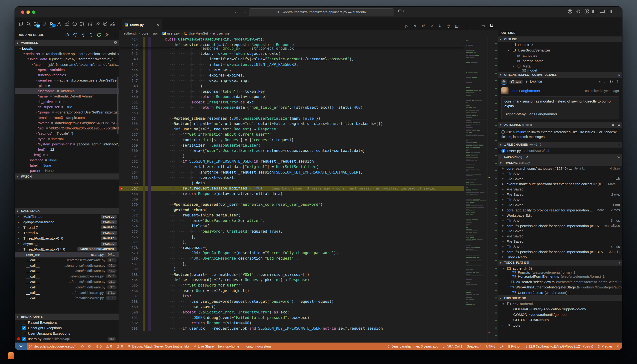  Describe the element at coordinates (67, 287) in the screenshot. I see `stack-frame-row: __call__.../core/middleware.py71:1` at that location.